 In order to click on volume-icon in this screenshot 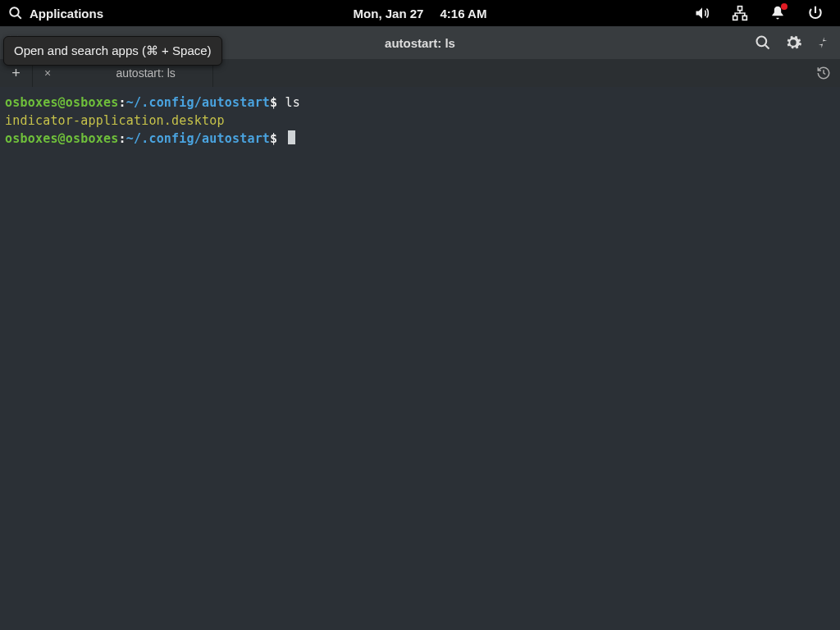, I will do `click(702, 13)`.